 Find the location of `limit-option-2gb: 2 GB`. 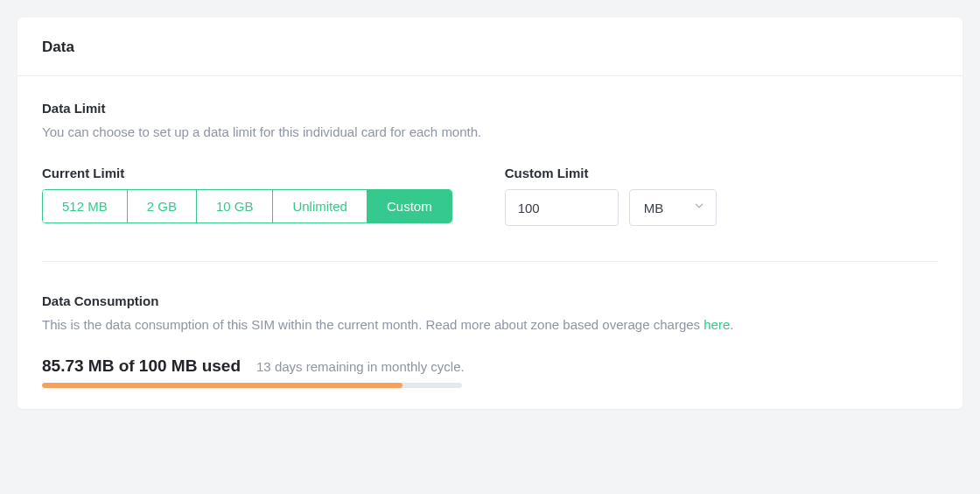

limit-option-2gb: 2 GB is located at coordinates (163, 207).